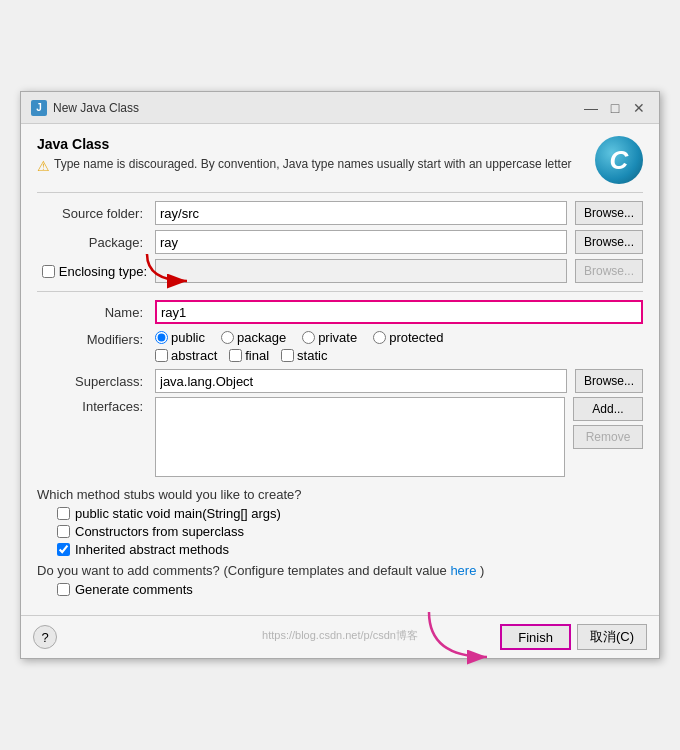  What do you see at coordinates (340, 570) in the screenshot?
I see `comments-question: Do you want to add comments? (Configure …` at bounding box center [340, 570].